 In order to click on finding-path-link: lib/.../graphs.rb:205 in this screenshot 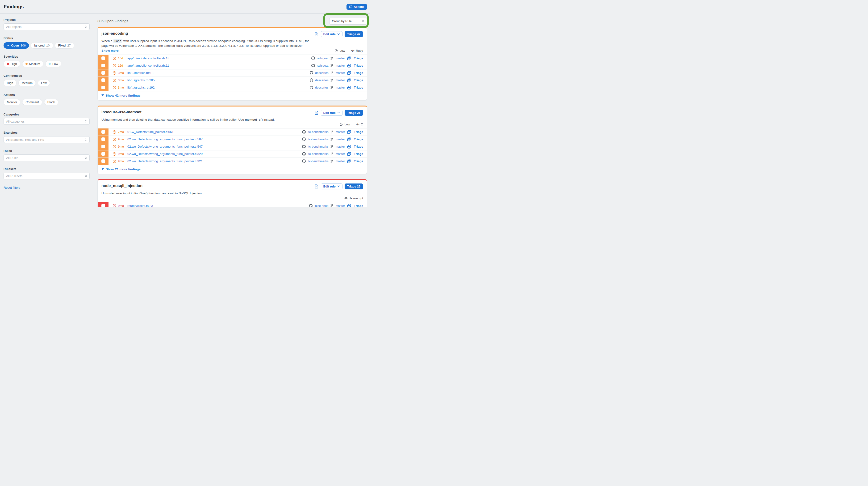, I will do `click(141, 80)`.